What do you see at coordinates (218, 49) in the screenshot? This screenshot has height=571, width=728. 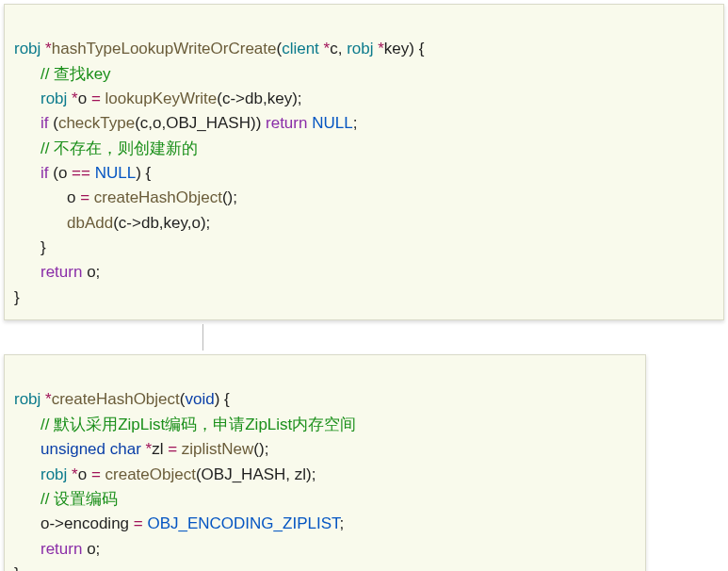 I see `line: robj *hashTypeLookupWriteOrCreate(client…` at bounding box center [218, 49].